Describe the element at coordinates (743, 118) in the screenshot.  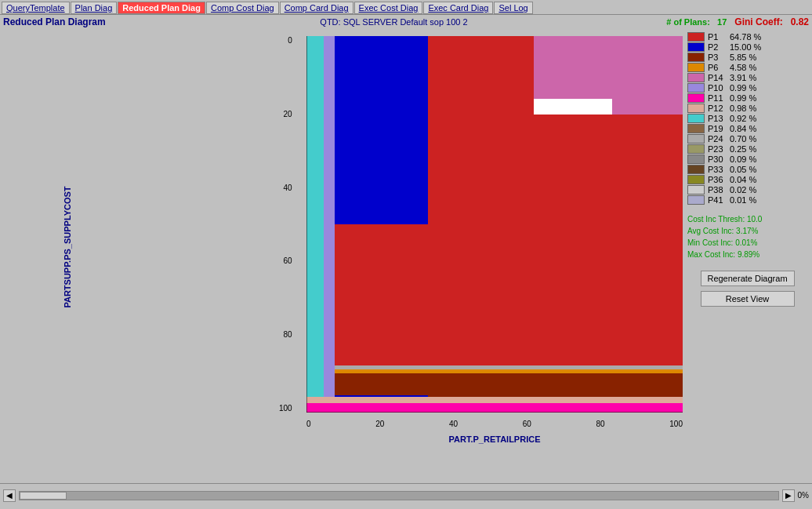
I see `legend-pct-p13: 0.92 %` at that location.